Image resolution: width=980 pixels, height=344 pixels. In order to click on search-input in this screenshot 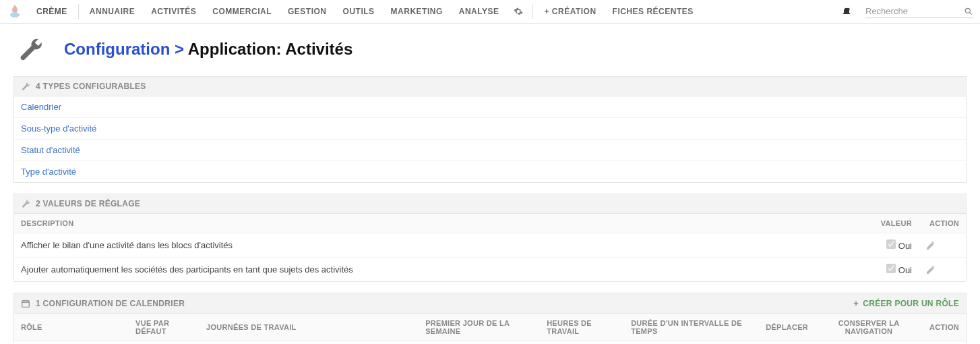, I will do `click(913, 11)`.